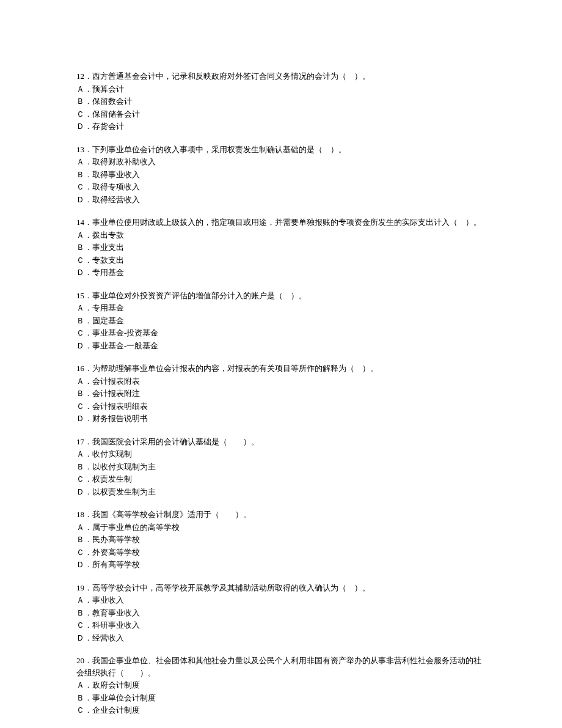 Image resolution: width=562 pixels, height=728 pixels. What do you see at coordinates (235, 368) in the screenshot?
I see `question-body: 为帮助理解事业单位会计报表的内容，对报表的有关项目等所作的解释为（ ）。` at bounding box center [235, 368].